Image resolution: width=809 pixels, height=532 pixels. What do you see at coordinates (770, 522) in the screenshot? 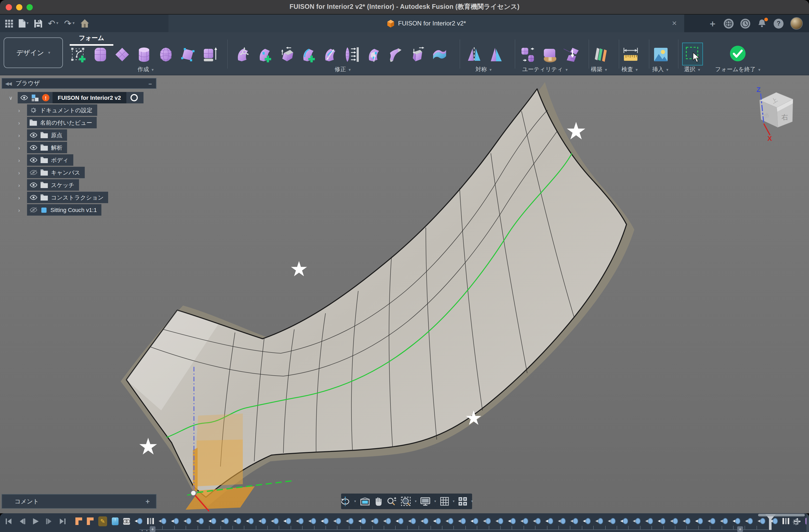
I see `timeline-playhead` at bounding box center [770, 522].